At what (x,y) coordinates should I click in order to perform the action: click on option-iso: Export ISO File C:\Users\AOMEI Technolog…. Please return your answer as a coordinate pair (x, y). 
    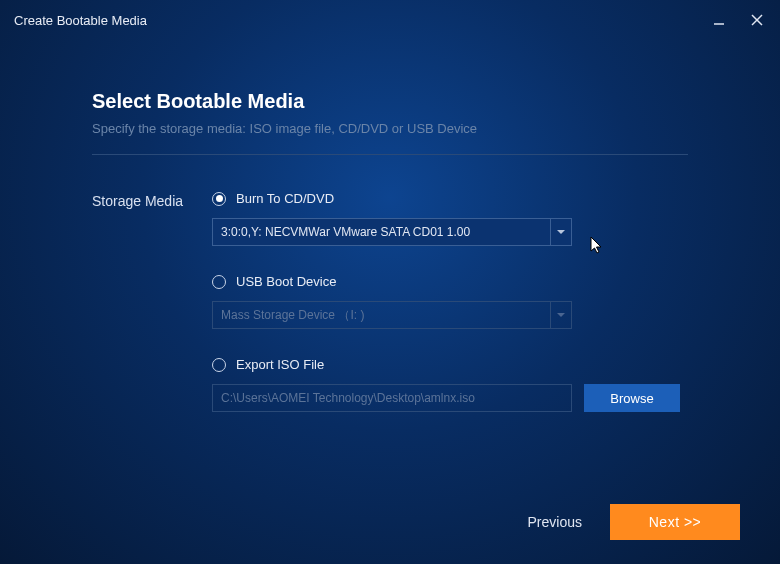
    Looking at the image, I should click on (450, 384).